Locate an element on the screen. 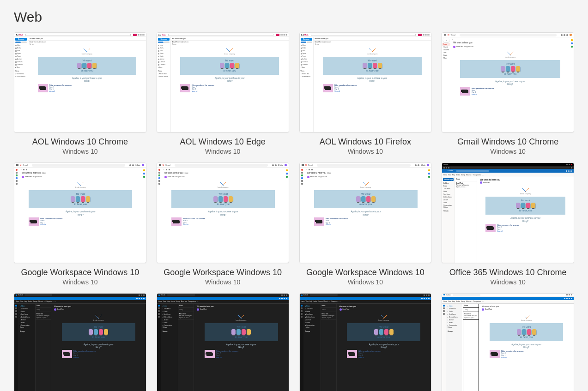  compose-button: ＋ is located at coordinates (446, 40).